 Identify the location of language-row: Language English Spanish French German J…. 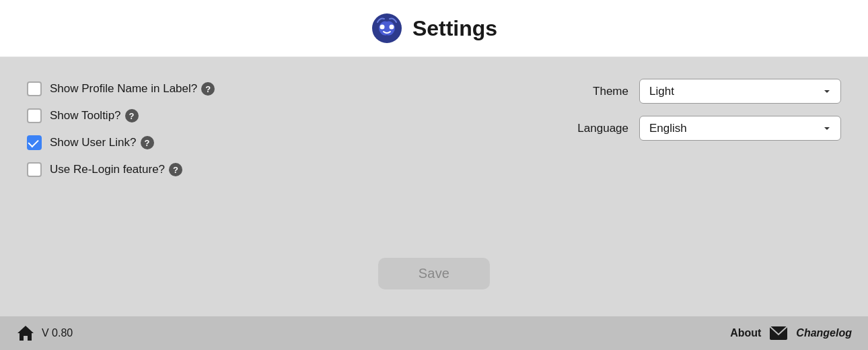
(704, 128).